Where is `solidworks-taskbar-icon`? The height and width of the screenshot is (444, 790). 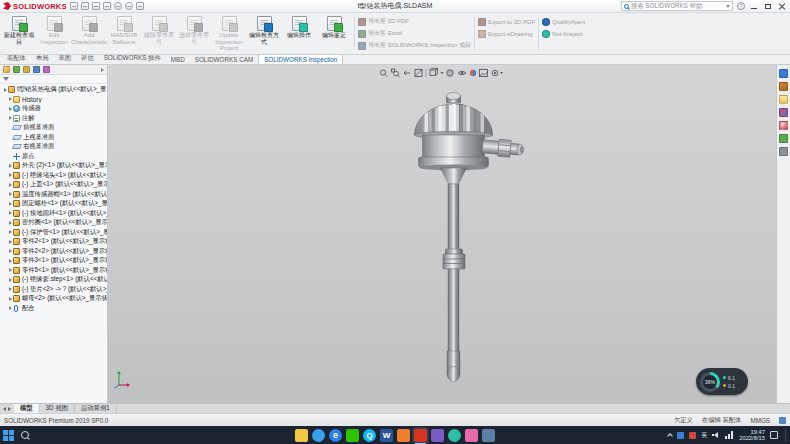 solidworks-taskbar-icon is located at coordinates (420, 436).